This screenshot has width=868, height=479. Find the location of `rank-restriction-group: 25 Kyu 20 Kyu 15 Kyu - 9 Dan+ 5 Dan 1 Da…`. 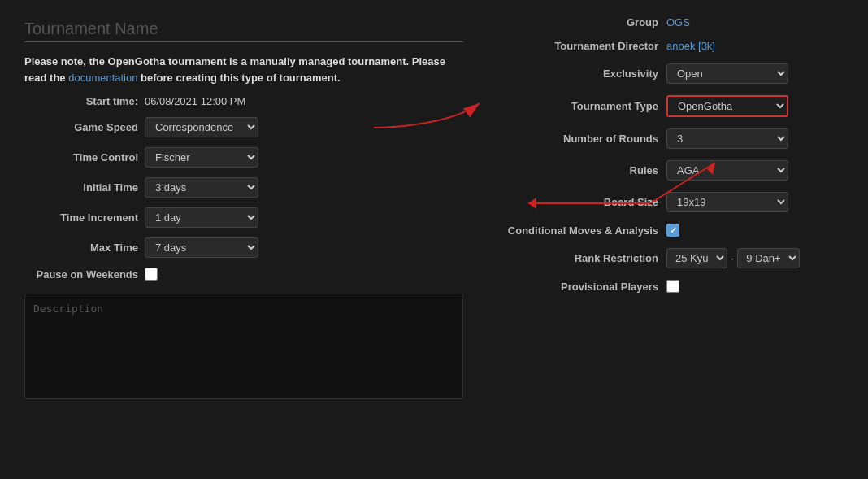

rank-restriction-group: 25 Kyu 20 Kyu 15 Kyu - 9 Dan+ 5 Dan 1 Da… is located at coordinates (733, 259).